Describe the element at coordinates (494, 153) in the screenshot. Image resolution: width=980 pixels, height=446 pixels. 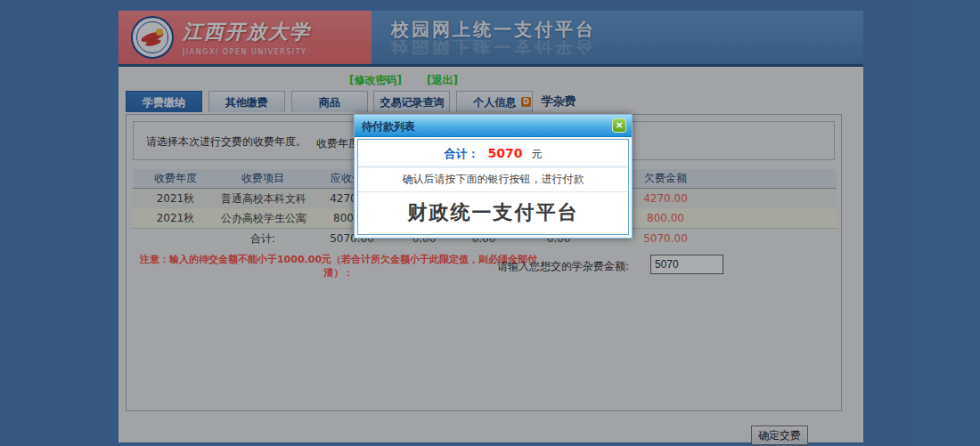
I see `dialog-total-row: 合计： 5070 元` at that location.